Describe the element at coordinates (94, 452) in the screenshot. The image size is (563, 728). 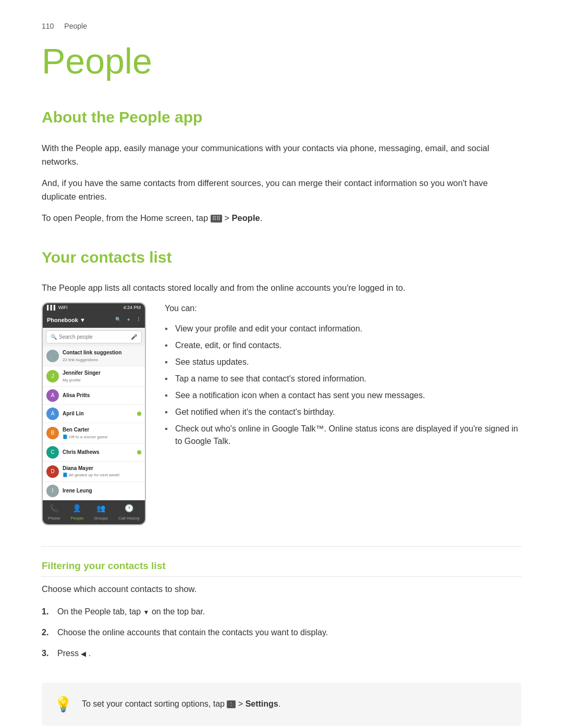
I see `list-item: C Chris Mathews` at that location.